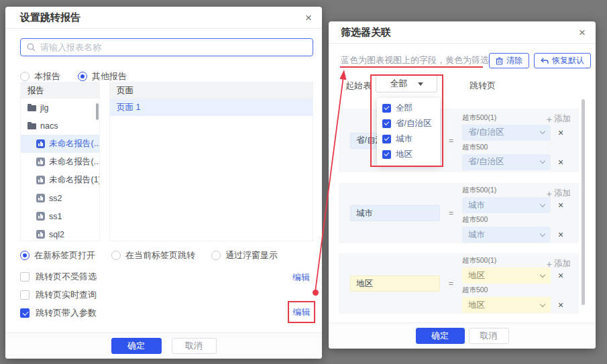 This screenshot has width=607, height=364. What do you see at coordinates (74, 76) in the screenshot?
I see `report-scope-radios: 本报告 其他报告` at bounding box center [74, 76].